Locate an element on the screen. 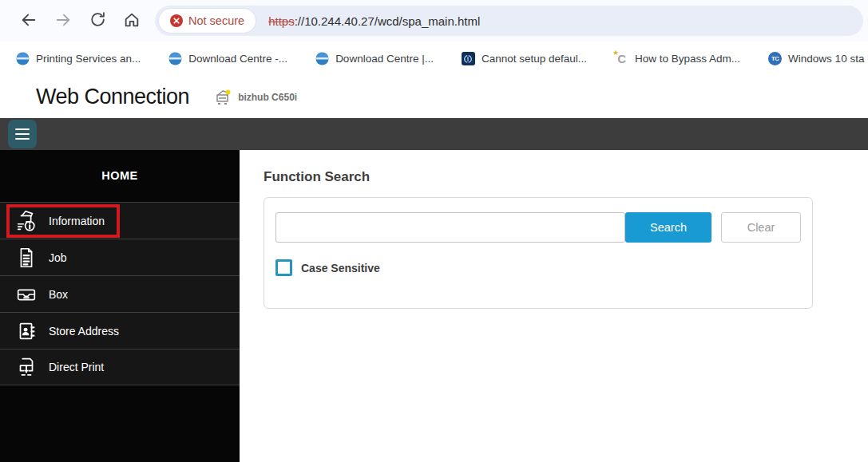  sidebar-item-label: Information is located at coordinates (77, 221).